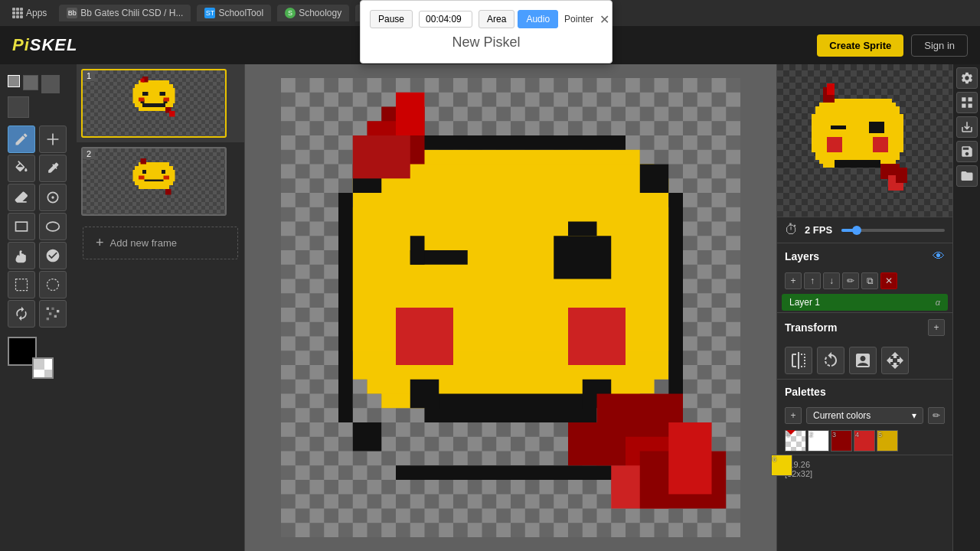 The width and height of the screenshot is (980, 551). What do you see at coordinates (51, 84) in the screenshot?
I see `size-large` at bounding box center [51, 84].